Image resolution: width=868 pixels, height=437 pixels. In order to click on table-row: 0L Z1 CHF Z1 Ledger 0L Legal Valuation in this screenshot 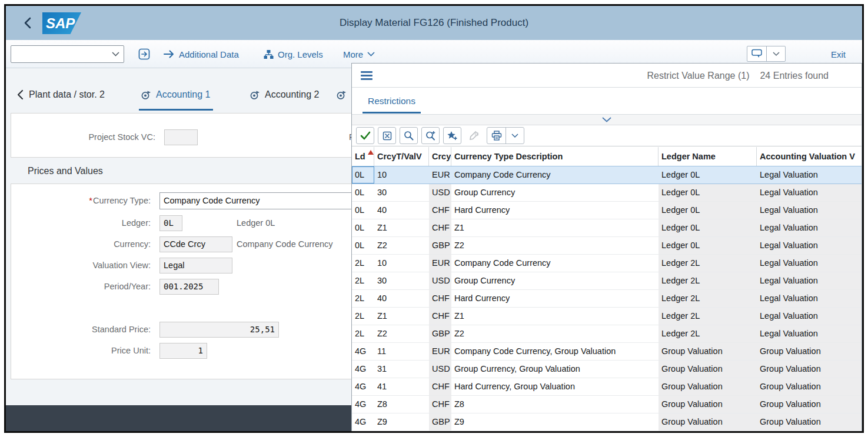, I will do `click(607, 228)`.